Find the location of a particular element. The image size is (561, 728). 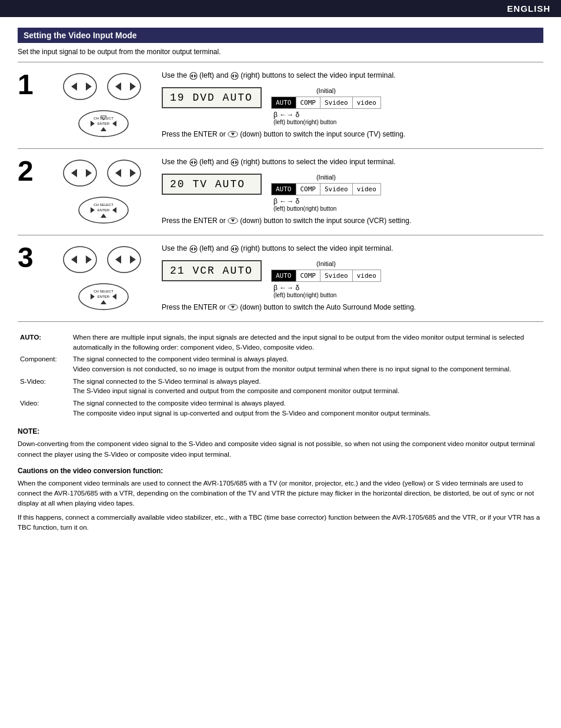

sel-comp-3: COMP is located at coordinates (309, 275).